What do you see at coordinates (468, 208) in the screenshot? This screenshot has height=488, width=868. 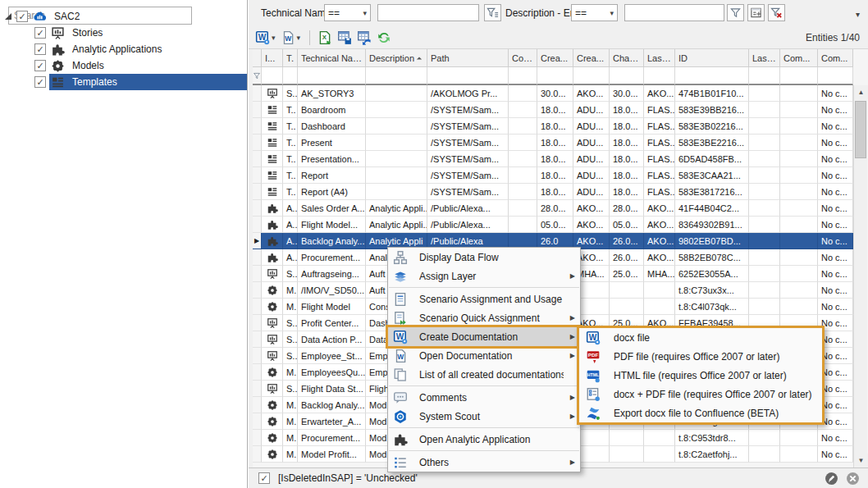 I see `cell-path: /Public/Alexa...` at bounding box center [468, 208].